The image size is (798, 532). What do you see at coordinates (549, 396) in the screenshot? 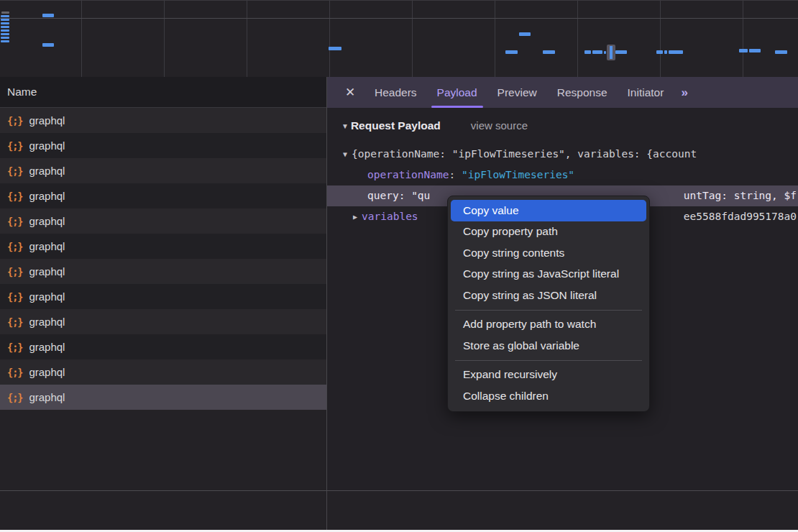
I see `menu-item-collapse-children: Collapse children` at bounding box center [549, 396].